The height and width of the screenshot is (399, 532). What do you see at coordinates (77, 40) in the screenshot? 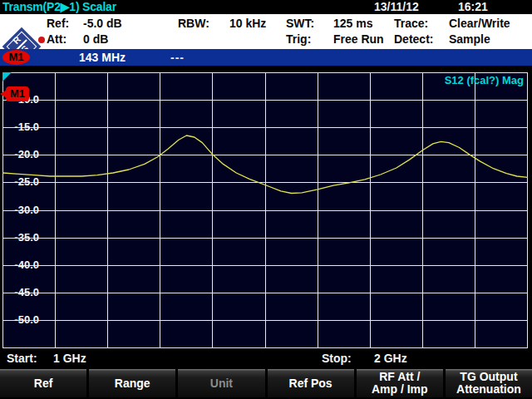
I see `field-att: Att:0 dB` at bounding box center [77, 40].